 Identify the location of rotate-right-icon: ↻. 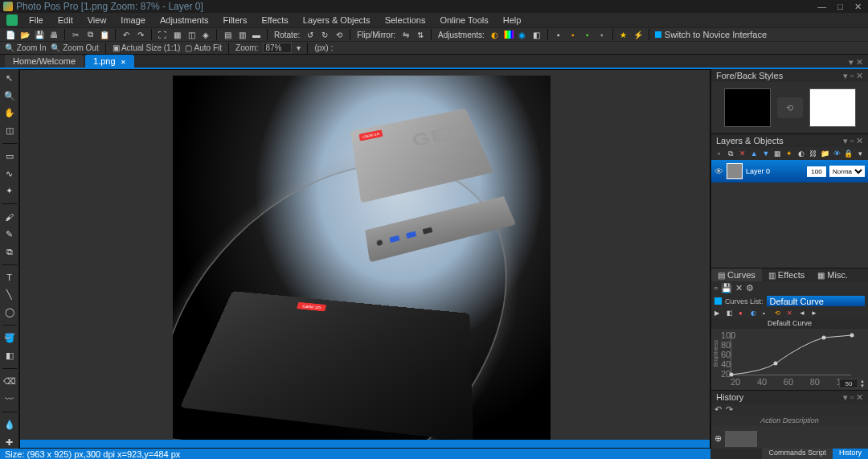
(325, 35).